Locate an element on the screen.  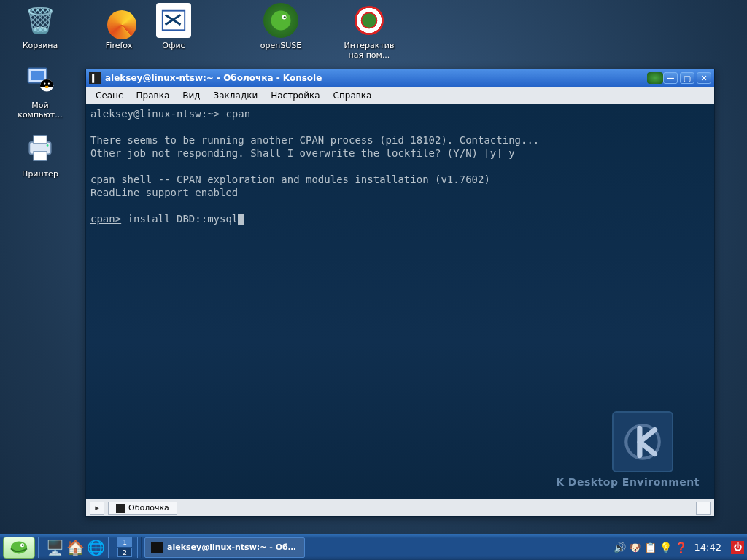
desktop-mycomputer: Мой компьют... is located at coordinates (40, 91).